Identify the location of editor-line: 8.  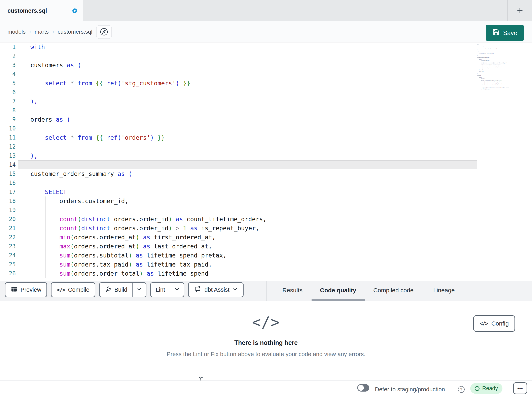
(266, 110).